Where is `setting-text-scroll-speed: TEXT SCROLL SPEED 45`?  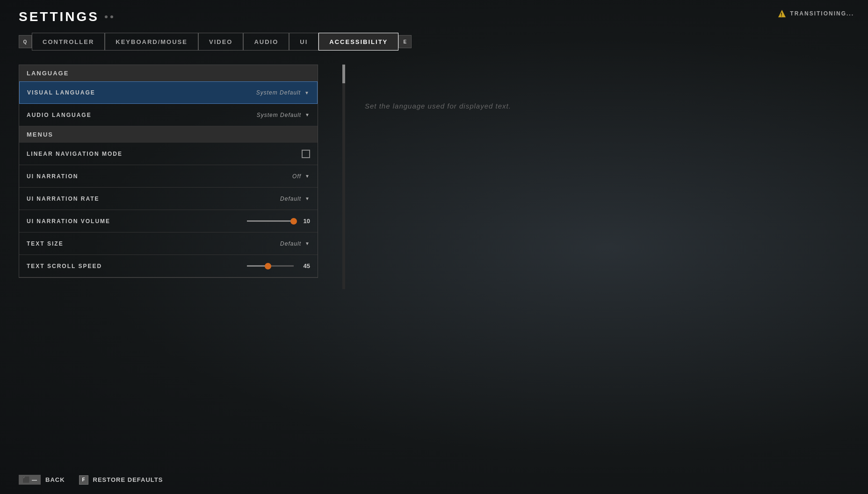
setting-text-scroll-speed: TEXT SCROLL SPEED 45 is located at coordinates (168, 266).